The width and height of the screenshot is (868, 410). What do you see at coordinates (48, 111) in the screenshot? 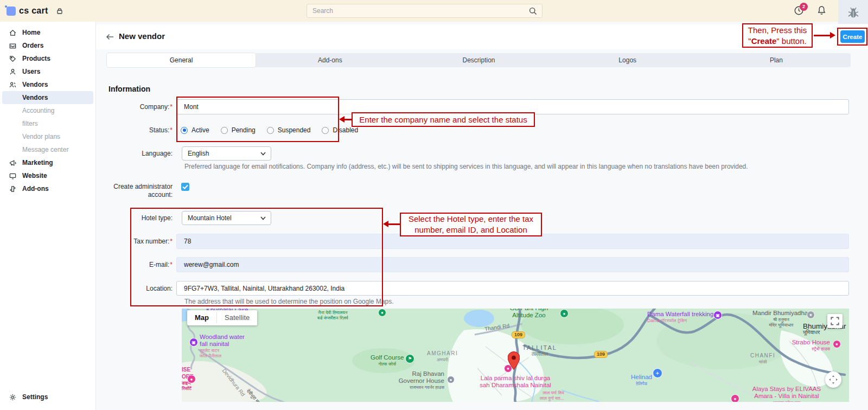
I see `sidebar-subitem-accounting: Accounting` at bounding box center [48, 111].